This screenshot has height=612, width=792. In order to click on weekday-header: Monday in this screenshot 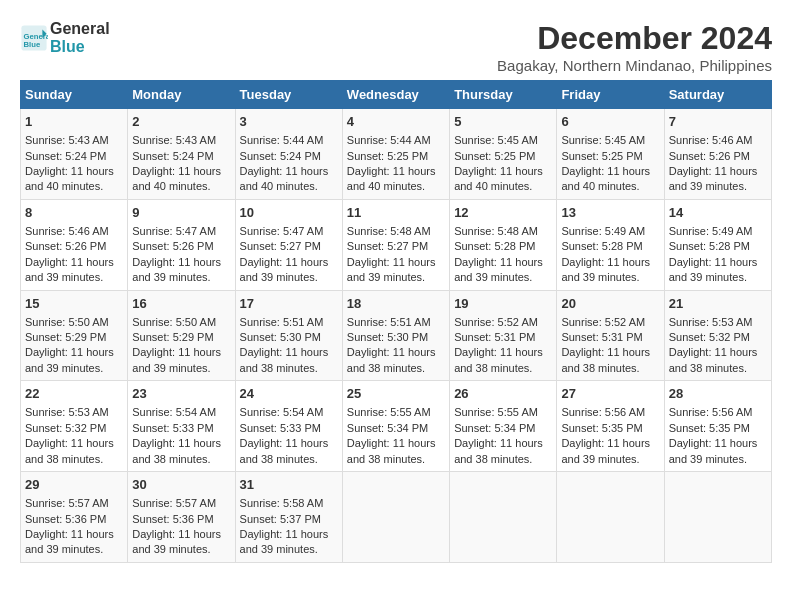, I will do `click(182, 95)`.